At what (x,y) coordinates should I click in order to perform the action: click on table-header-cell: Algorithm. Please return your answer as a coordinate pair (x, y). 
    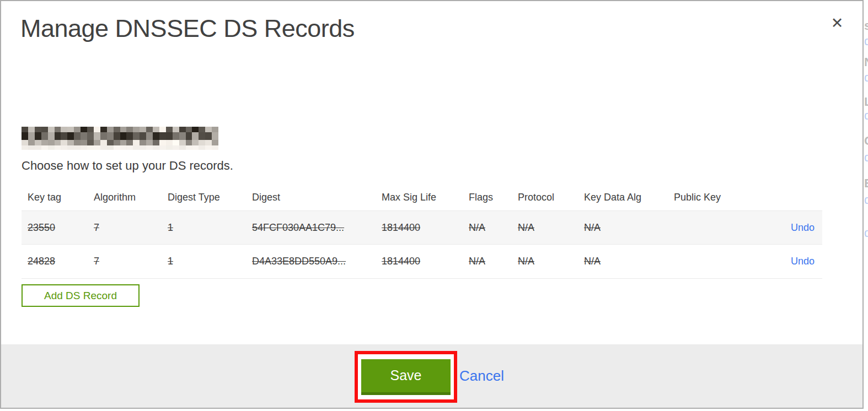
    Looking at the image, I should click on (131, 197).